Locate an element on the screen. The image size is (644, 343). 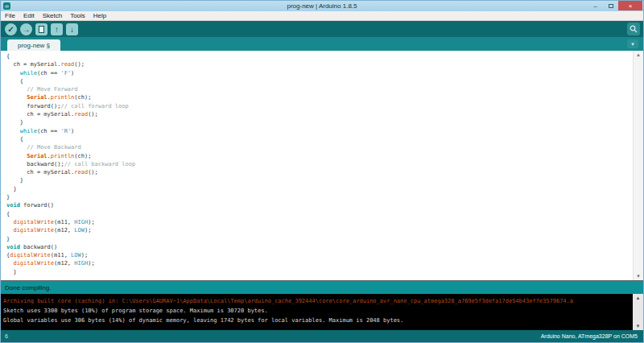
editor-scrollbar: ▲ ▼ is located at coordinates (638, 166).